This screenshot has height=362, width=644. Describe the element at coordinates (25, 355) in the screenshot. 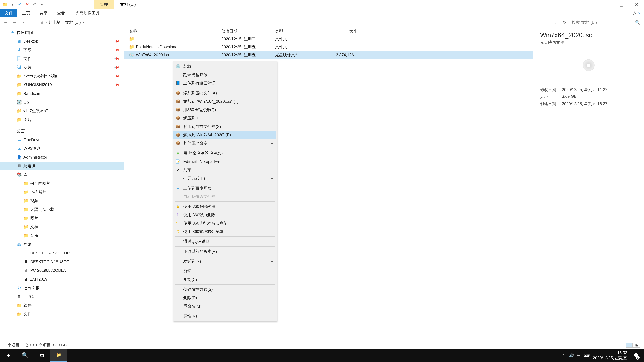

I see `search-button: 🔍` at that location.